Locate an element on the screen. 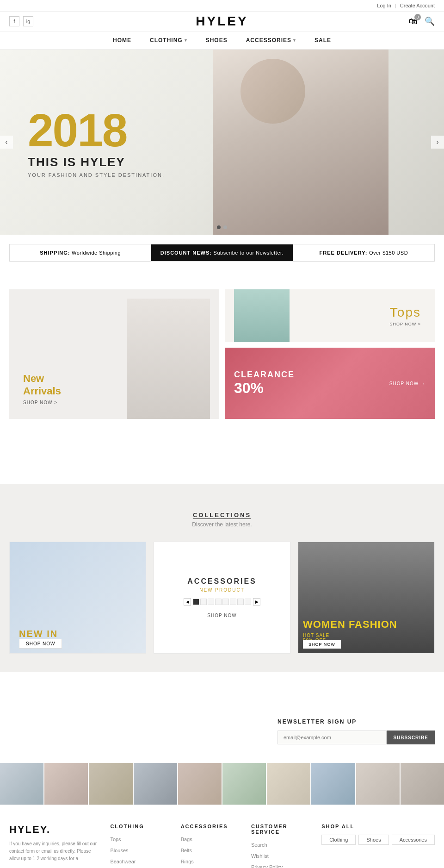 The height and width of the screenshot is (868, 444). search-icon: 🔍 is located at coordinates (430, 21).